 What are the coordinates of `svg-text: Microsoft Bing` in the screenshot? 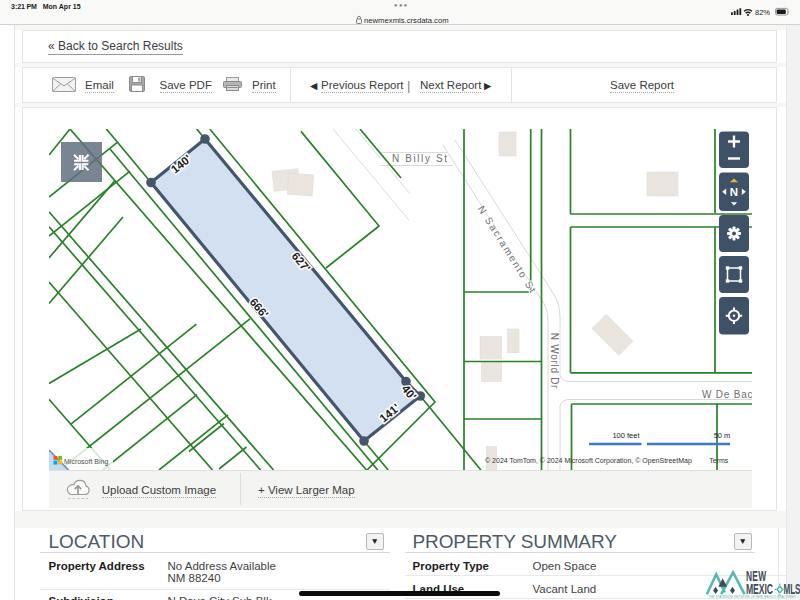 It's located at (86, 462).